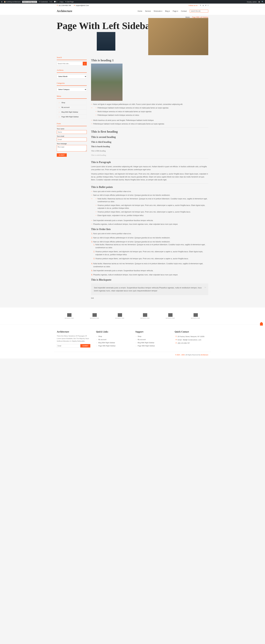  I want to click on store-badge: Store coming soon, so click(30, 2).